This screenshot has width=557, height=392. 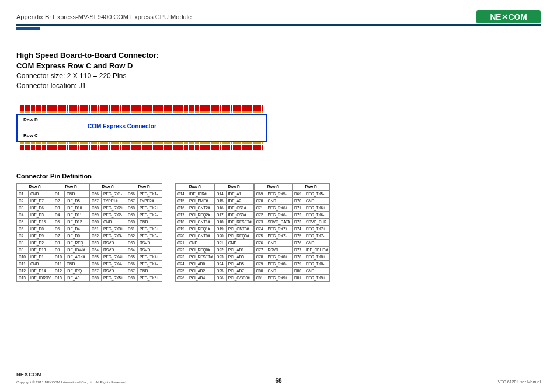 What do you see at coordinates (53, 257) in the screenshot?
I see `table-row: C10IDE_D1D10IDE_ACK#` at bounding box center [53, 257].